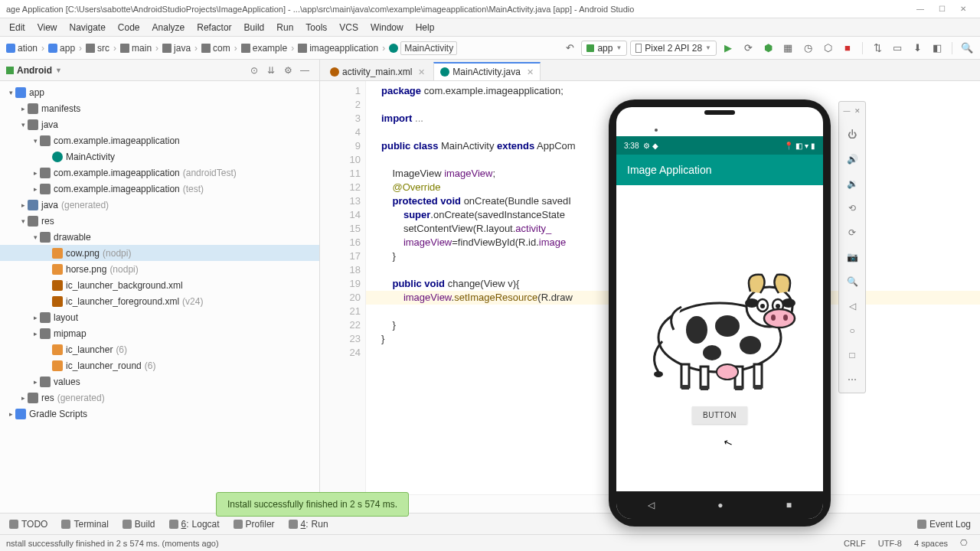 The image size is (980, 551). What do you see at coordinates (159, 141) in the screenshot?
I see `tree-row: ▾com.example.imageapplication` at bounding box center [159, 141].